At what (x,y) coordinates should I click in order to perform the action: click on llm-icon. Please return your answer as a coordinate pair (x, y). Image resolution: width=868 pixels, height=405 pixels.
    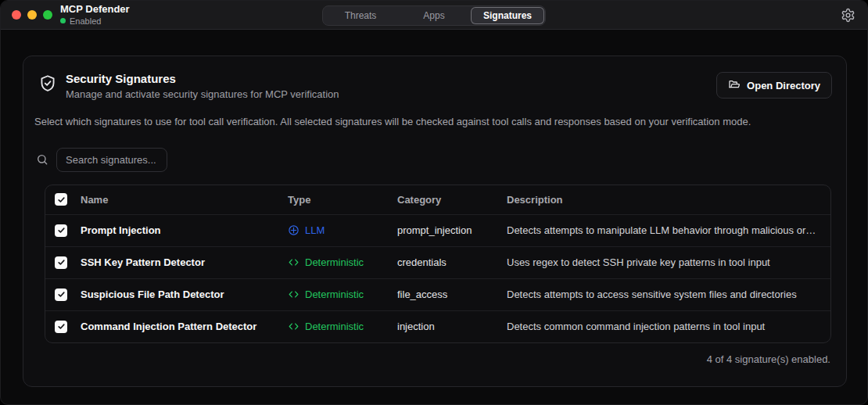
    Looking at the image, I should click on (294, 230).